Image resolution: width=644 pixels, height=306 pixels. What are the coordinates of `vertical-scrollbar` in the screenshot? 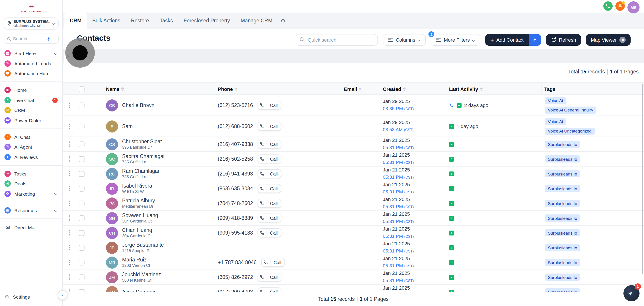 It's located at (642, 179).